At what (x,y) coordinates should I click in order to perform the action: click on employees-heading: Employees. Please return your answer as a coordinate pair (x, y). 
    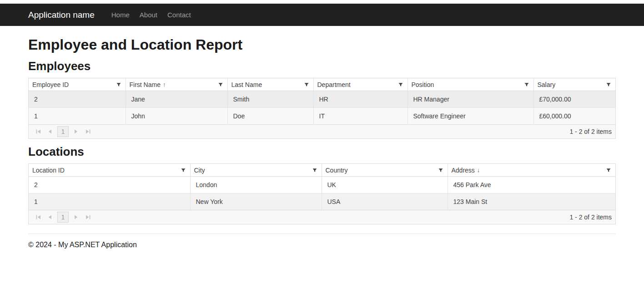
    Looking at the image, I should click on (322, 66).